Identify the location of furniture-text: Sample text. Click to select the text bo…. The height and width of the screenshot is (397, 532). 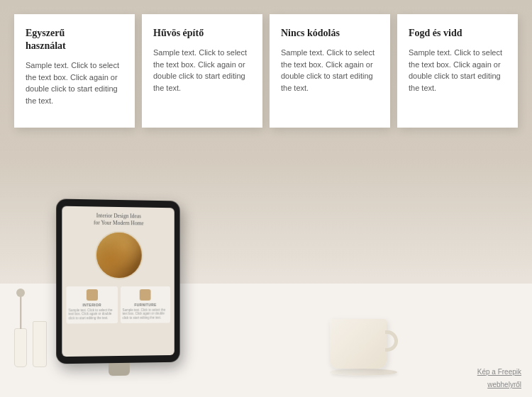
(145, 314).